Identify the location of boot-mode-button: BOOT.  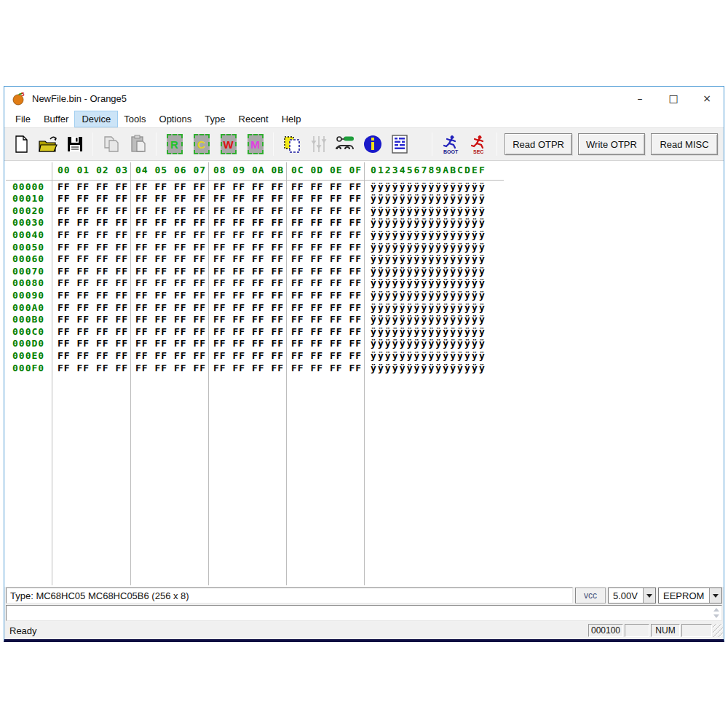
(451, 144).